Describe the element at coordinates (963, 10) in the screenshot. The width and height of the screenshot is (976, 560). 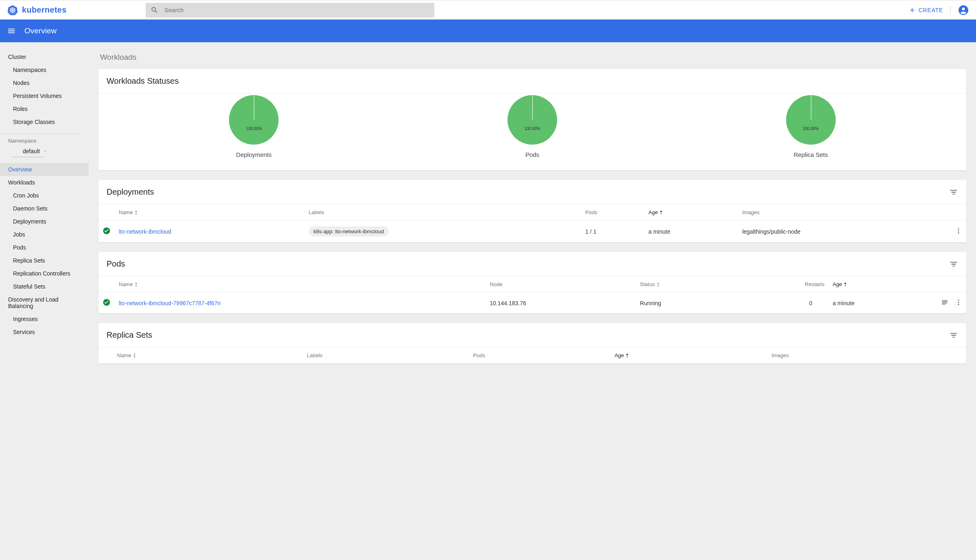
I see `account-icon` at that location.